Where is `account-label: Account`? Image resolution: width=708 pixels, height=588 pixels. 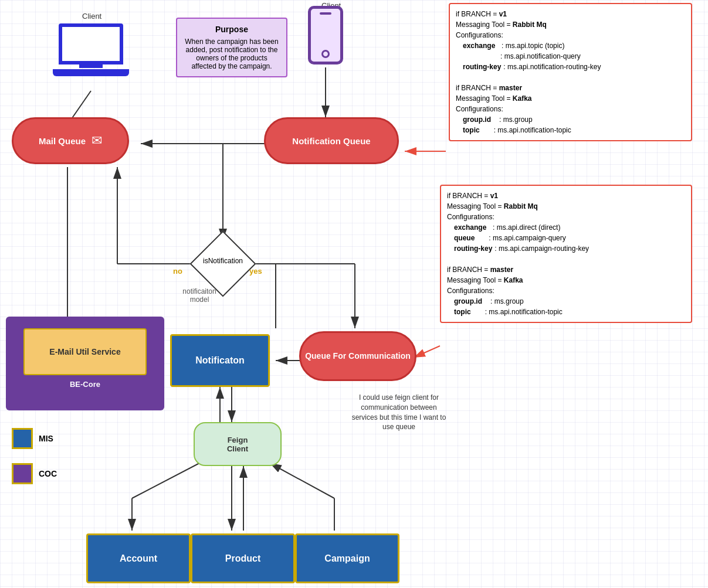
account-label: Account is located at coordinates (138, 559).